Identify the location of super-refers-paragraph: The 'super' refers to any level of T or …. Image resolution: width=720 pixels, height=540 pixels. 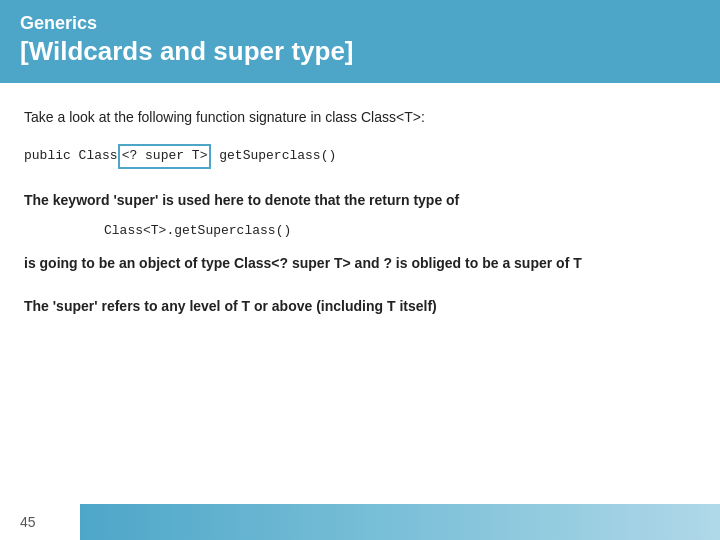
(360, 306).